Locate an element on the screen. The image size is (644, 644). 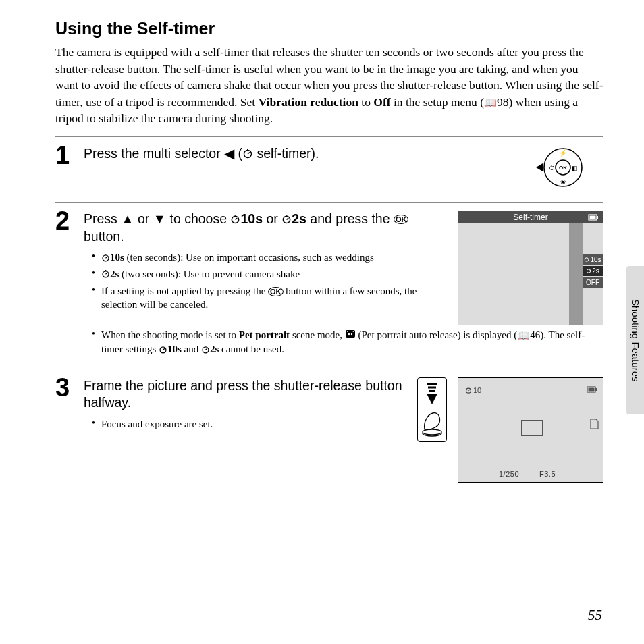
camera-screen-shooting: 10 1/250 F3.5 is located at coordinates (531, 430).